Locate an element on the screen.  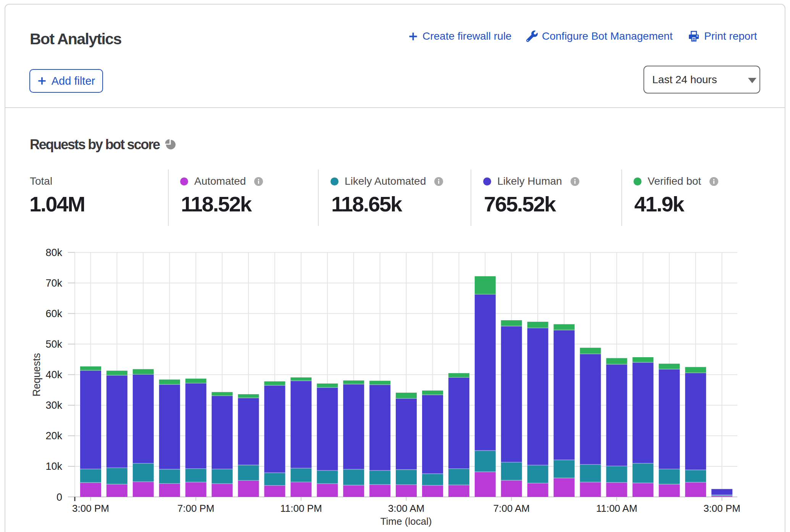
svg-text: Requests is located at coordinates (37, 375).